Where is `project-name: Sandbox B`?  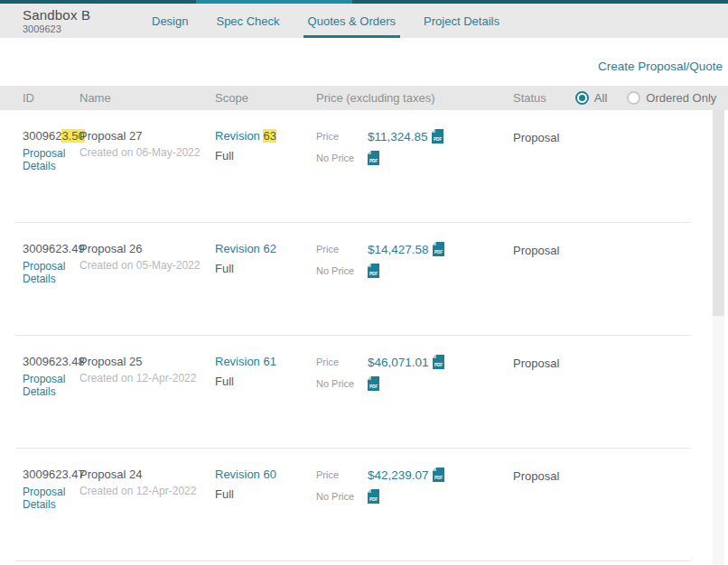
project-name: Sandbox B is located at coordinates (56, 14).